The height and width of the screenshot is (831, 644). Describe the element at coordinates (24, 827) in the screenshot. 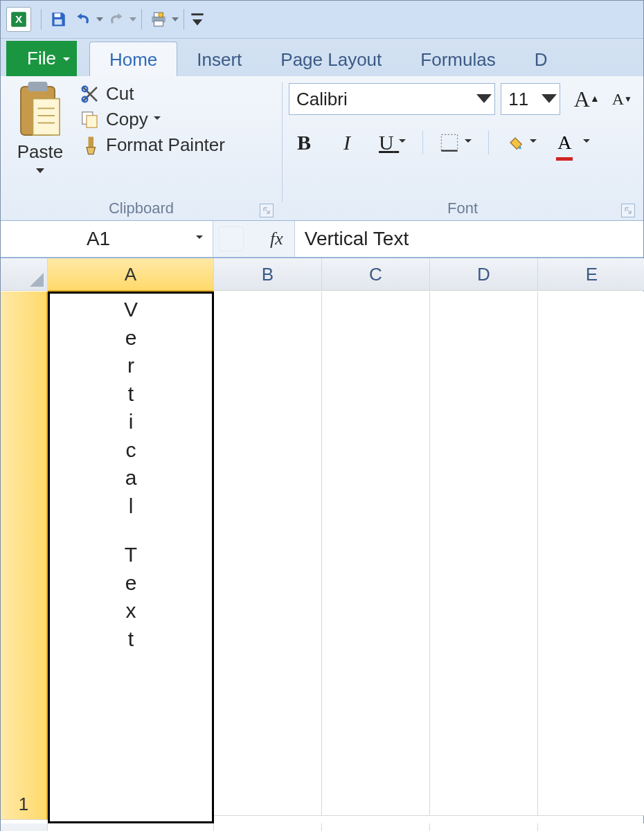

I see `row-header-2: 2` at that location.